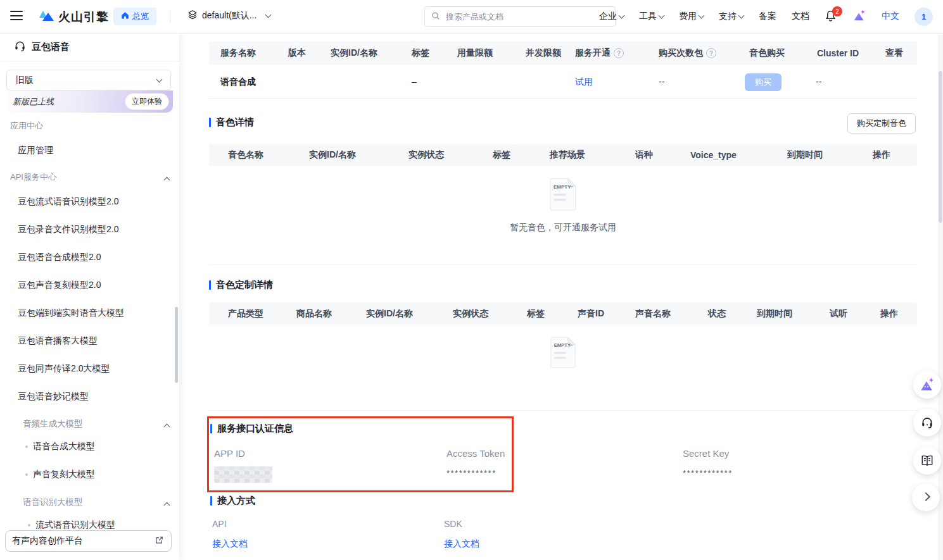 The width and height of the screenshot is (943, 560). Describe the element at coordinates (60, 258) in the screenshot. I see `sidebar-item-api-2: 豆包语音合成模型2.0` at that location.